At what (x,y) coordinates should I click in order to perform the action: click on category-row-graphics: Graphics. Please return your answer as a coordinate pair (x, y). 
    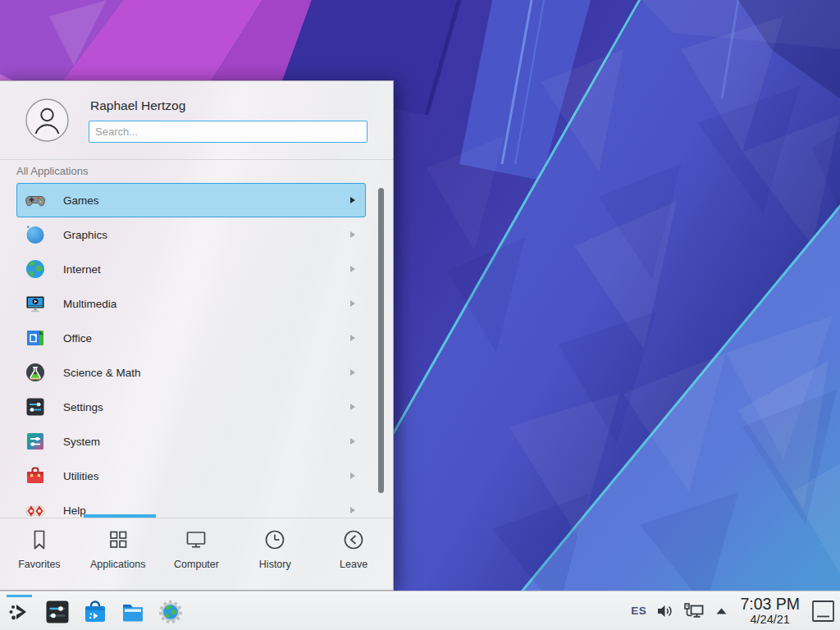
    Looking at the image, I should click on (191, 235).